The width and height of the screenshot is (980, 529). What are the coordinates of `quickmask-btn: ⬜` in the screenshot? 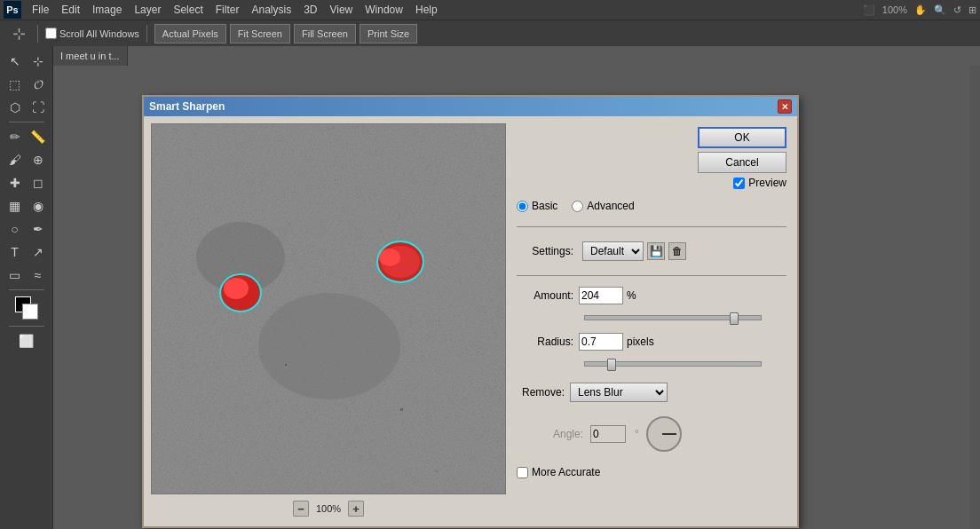 It's located at (27, 341).